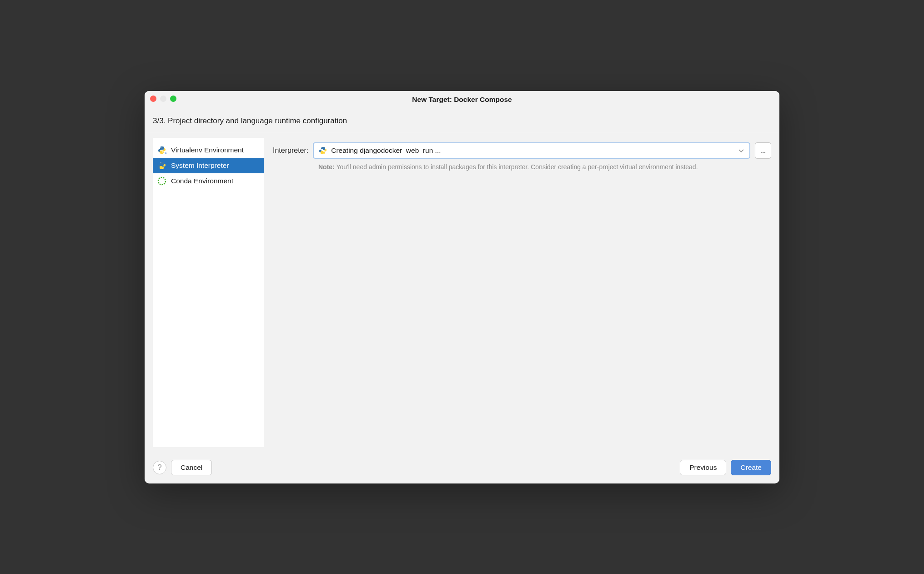 The image size is (924, 574). I want to click on sidebar-item-label: Conda Environment, so click(202, 181).